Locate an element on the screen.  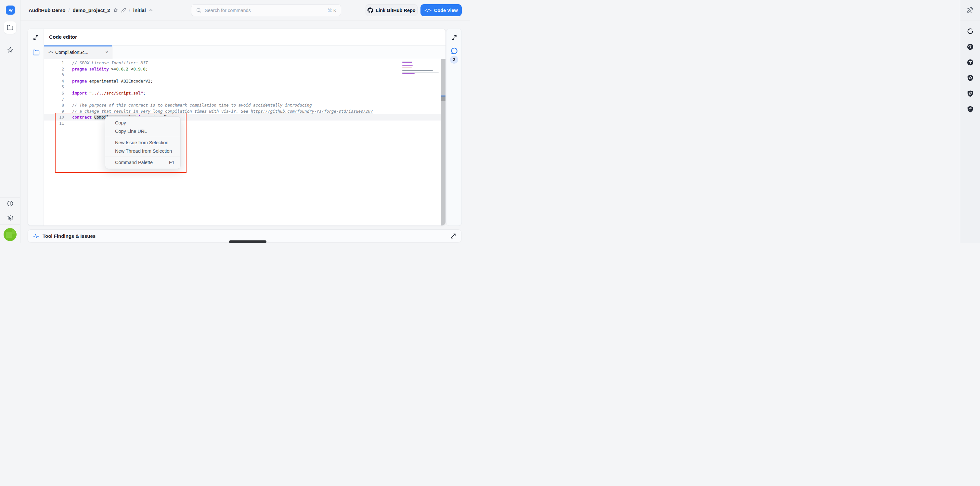
folder-icon is located at coordinates (10, 27).